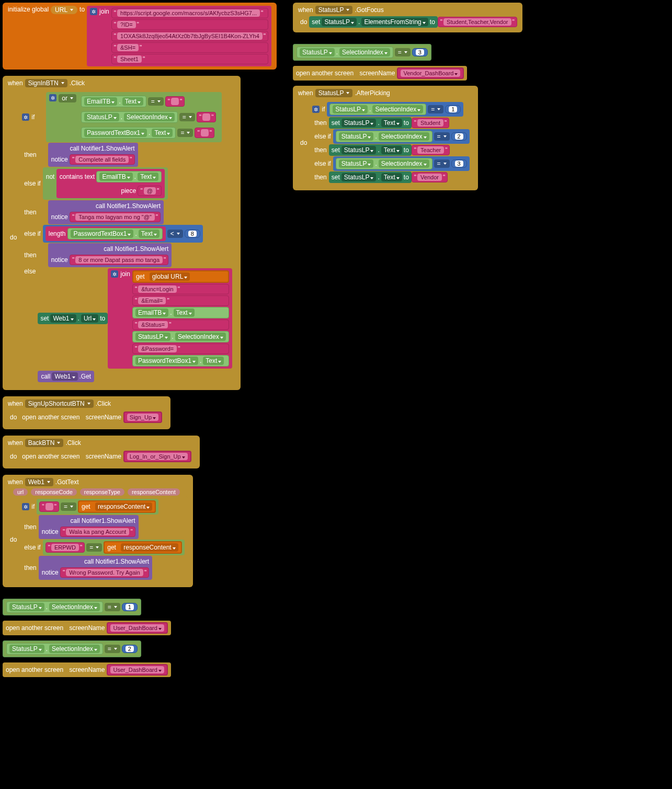  I want to click on or-block: ✲ or EmailTB.Text = " " StatusLP.Selecti…, so click(134, 117).